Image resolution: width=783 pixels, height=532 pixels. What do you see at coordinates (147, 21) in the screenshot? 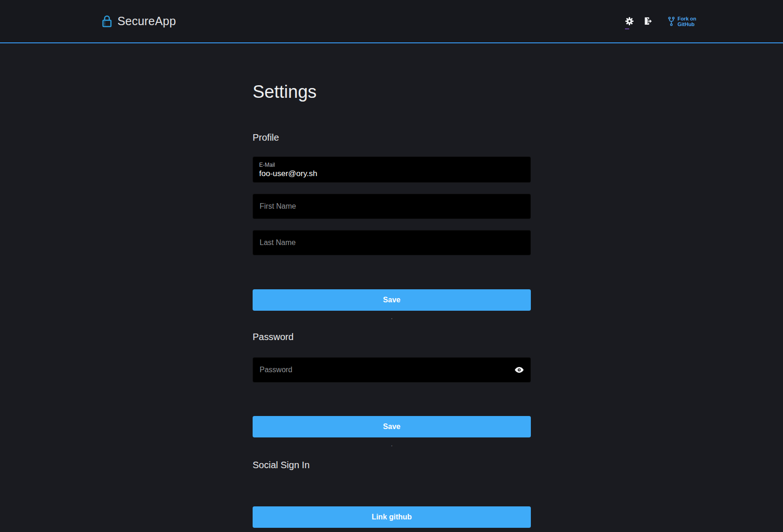
I see `brand-title: SecureApp` at bounding box center [147, 21].